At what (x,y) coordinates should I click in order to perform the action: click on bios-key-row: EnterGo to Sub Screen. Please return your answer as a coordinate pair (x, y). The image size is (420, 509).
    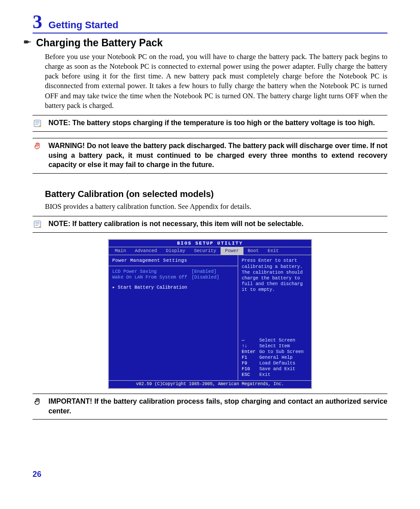
    Looking at the image, I should click on (275, 352).